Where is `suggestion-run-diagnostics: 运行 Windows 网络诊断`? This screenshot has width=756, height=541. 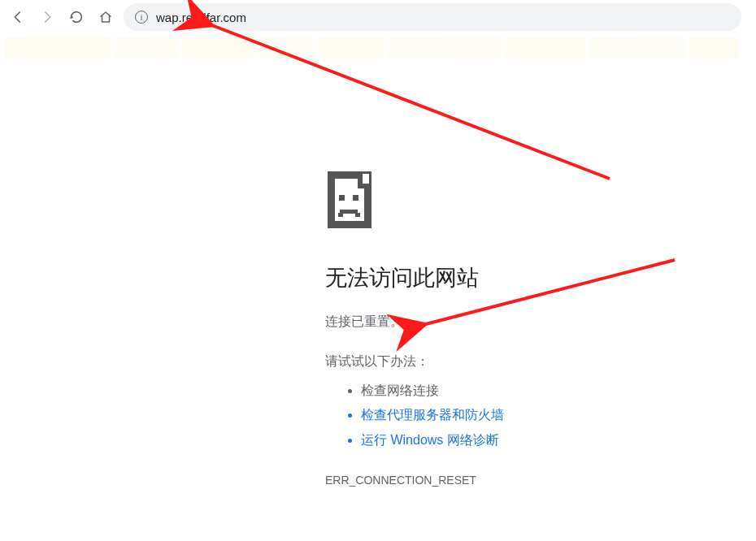 suggestion-run-diagnostics: 运行 Windows 网络诊断 is located at coordinates (530, 440).